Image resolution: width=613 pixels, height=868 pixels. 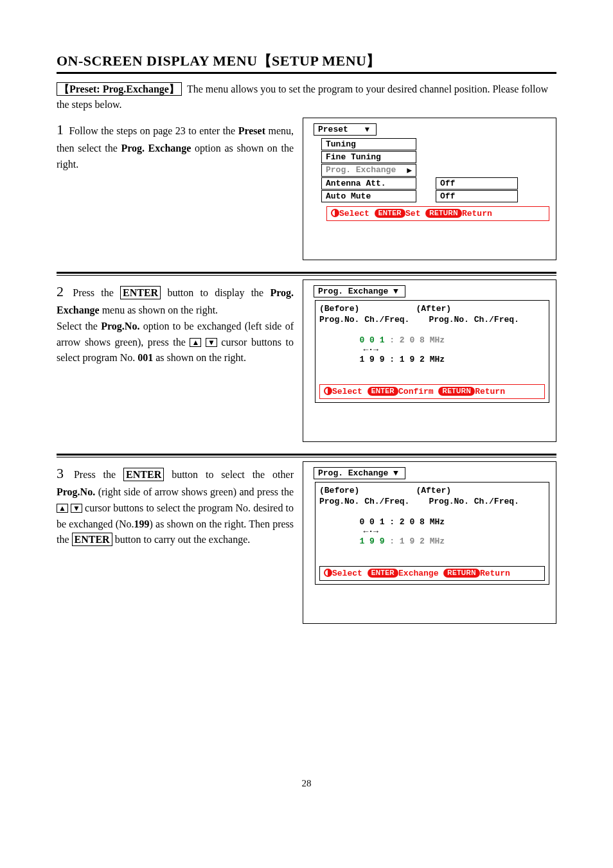 I want to click on s2d: Select the, so click(x=78, y=326).